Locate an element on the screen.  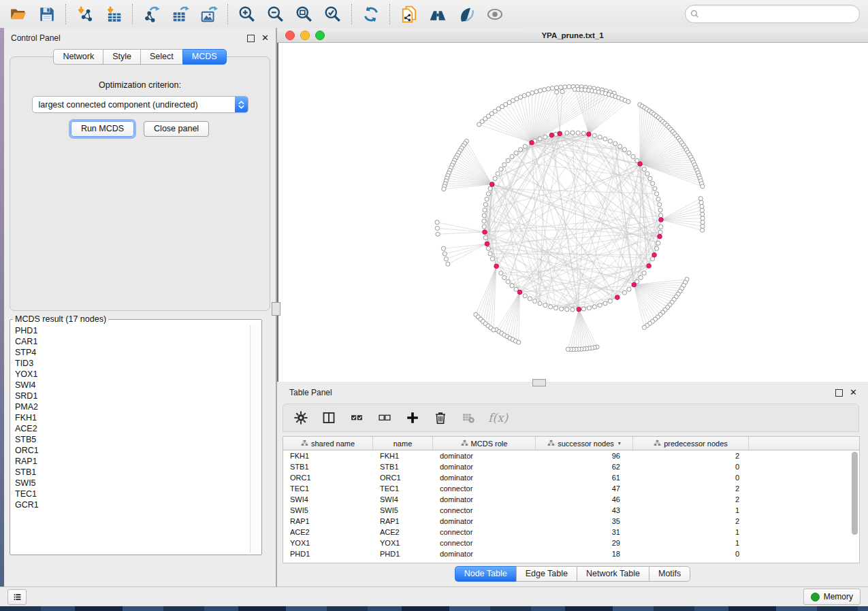
deselect-all-icon is located at coordinates (385, 418).